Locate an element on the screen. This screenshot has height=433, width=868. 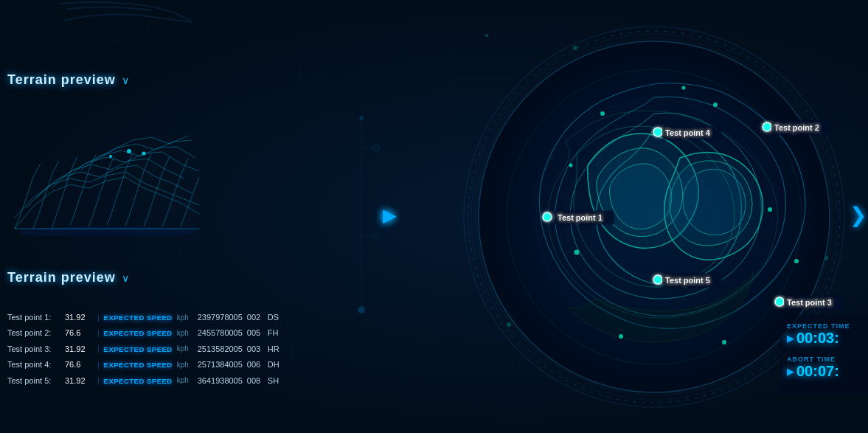
terrain-header-2: Terrain preview ∨ is located at coordinates (100, 277).